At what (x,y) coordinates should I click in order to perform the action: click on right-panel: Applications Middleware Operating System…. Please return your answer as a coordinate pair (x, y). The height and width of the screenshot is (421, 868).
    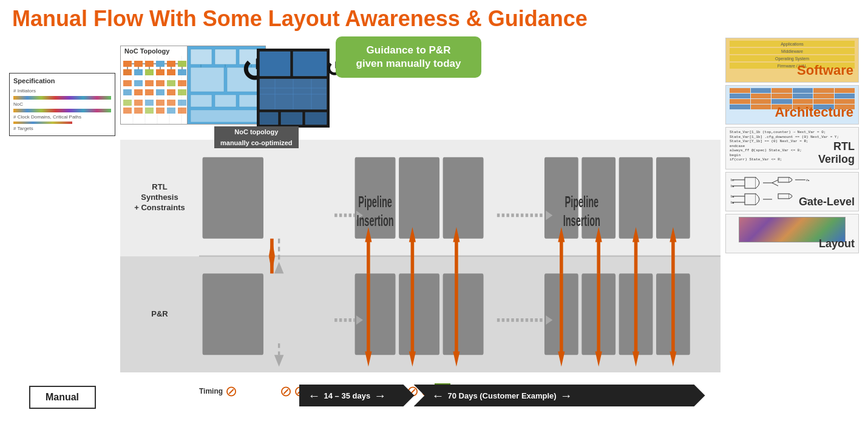
    Looking at the image, I should click on (792, 222).